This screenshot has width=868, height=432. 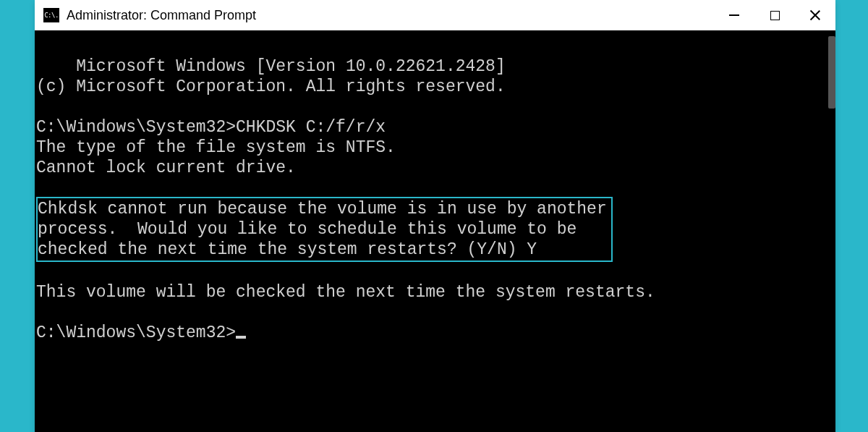 What do you see at coordinates (775, 15) in the screenshot?
I see `window-controls` at bounding box center [775, 15].